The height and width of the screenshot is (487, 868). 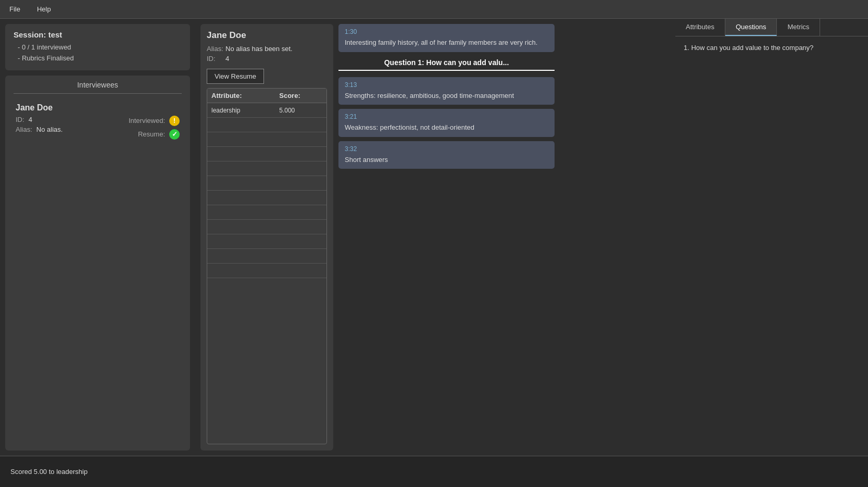 What do you see at coordinates (174, 121) in the screenshot?
I see `interviewed-warning-icon: !` at bounding box center [174, 121].